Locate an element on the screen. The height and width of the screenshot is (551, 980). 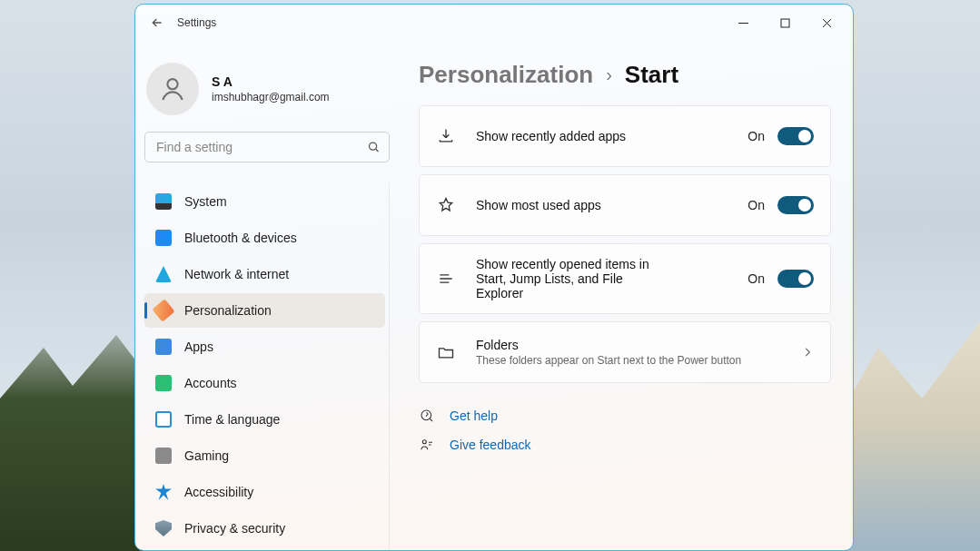
help-link-row: Get help is located at coordinates (625, 416).